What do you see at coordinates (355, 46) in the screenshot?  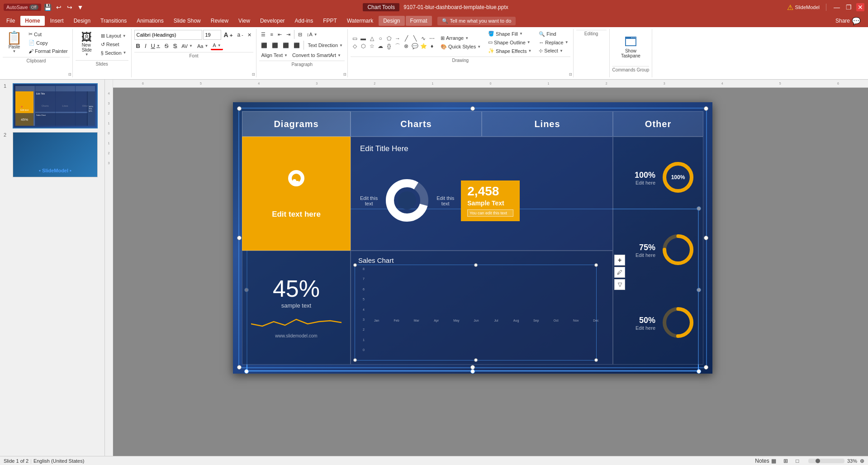 I see `shape-diamond: ◇` at bounding box center [355, 46].